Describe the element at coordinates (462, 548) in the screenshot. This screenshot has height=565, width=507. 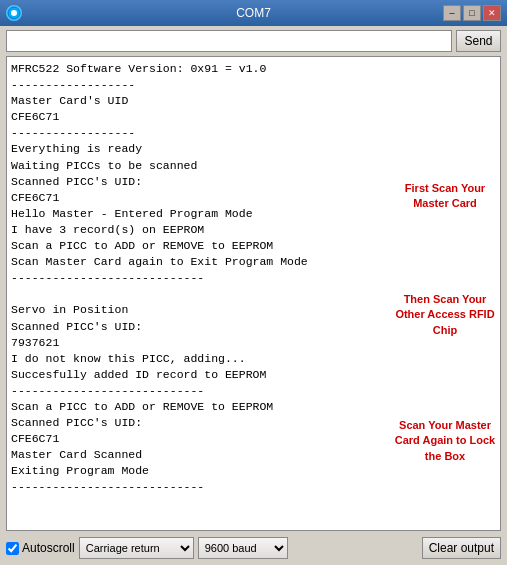
I see `clear-output-button: Clear output` at that location.